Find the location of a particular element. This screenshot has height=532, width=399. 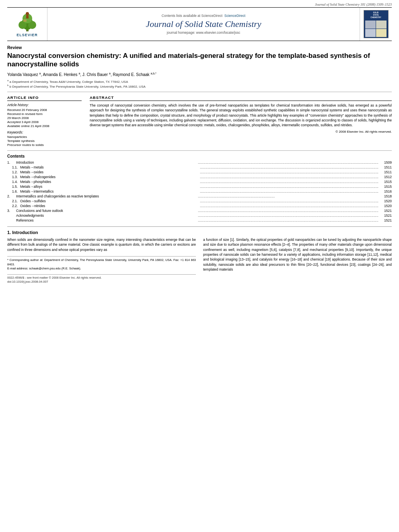

info-abstract-section: ARTICLE INFO Article history: Received 2… is located at coordinates (200, 121).